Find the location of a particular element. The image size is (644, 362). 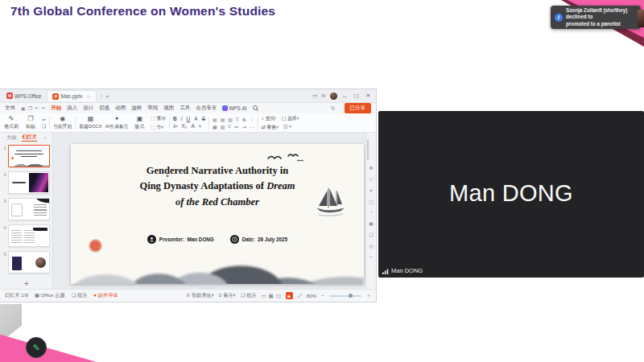

cut-copy-buttons: ✂ ❏ is located at coordinates (43, 123).